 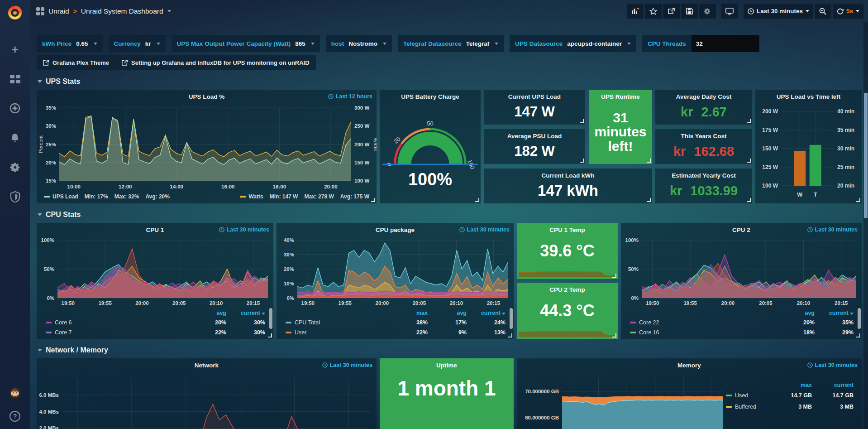 I want to click on svg-text: 100 W, so click(x=362, y=181).